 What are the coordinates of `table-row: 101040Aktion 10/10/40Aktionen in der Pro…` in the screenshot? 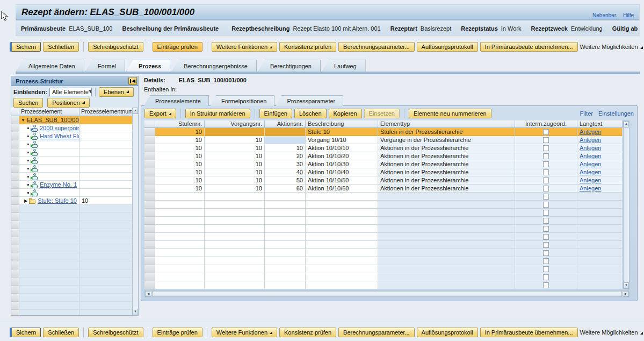 It's located at (383, 172).